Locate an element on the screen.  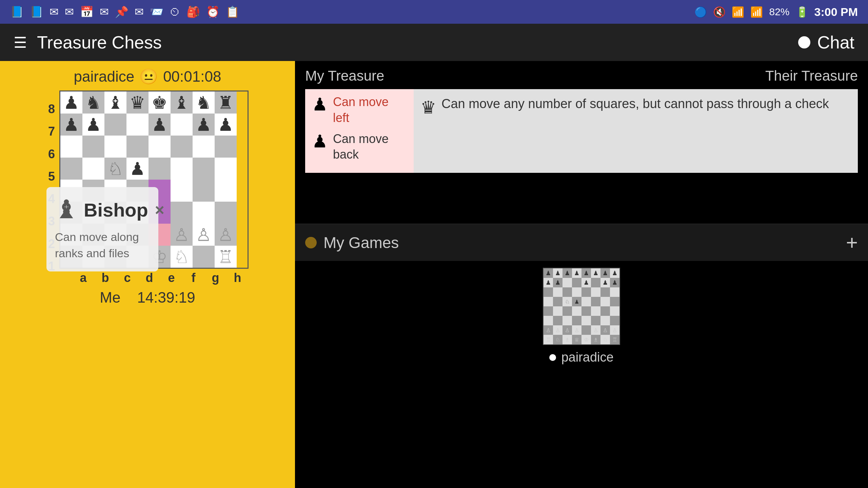
cell-f4 is located at coordinates (182, 190).